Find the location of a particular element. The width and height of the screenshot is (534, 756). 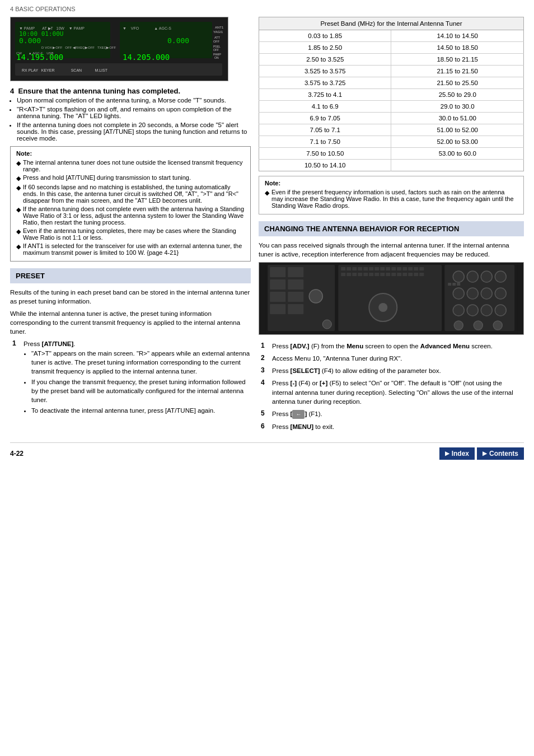

note-item-3: ◆ If 60 seconds lapse and no matching is… is located at coordinates (130, 194).